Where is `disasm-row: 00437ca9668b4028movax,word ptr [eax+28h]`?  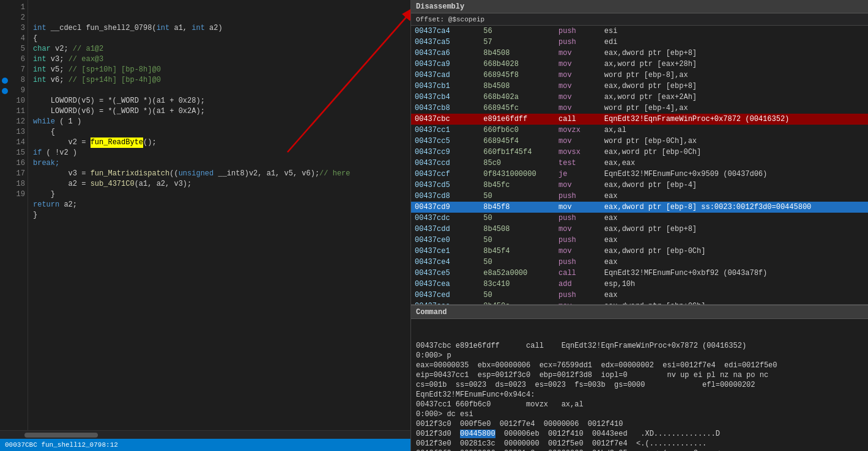
disasm-row: 00437ca9668b4028movax,word ptr [eax+28h] is located at coordinates (640, 64).